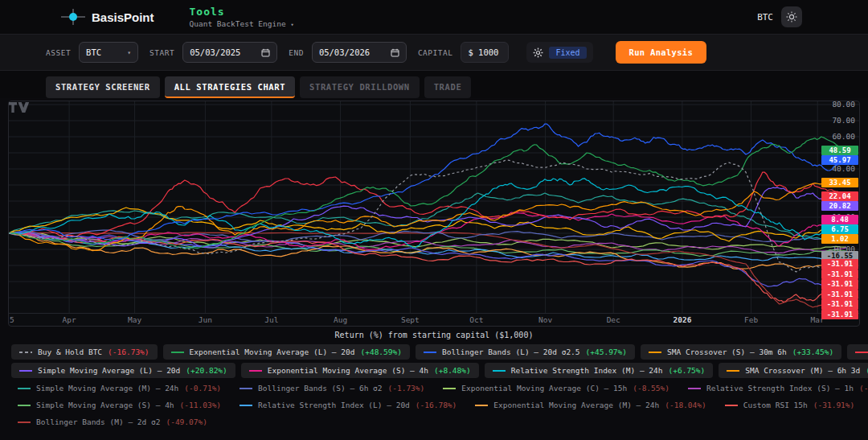  What do you see at coordinates (360, 87) in the screenshot?
I see `tab-strategy-drilldown: STRATEGY DRILLDOWN` at bounding box center [360, 87].